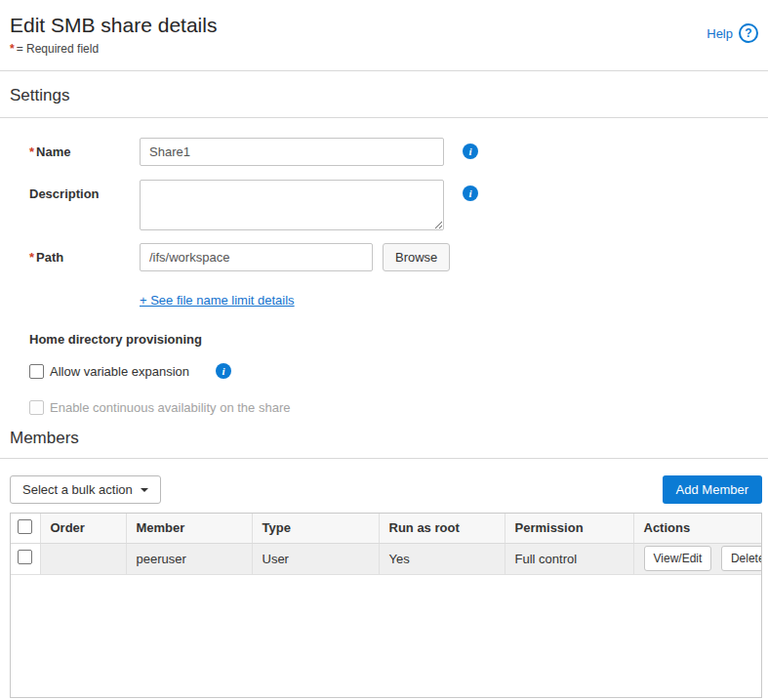 The width and height of the screenshot is (768, 700). Describe the element at coordinates (678, 558) in the screenshot. I see `view-edit-button: View/Edit` at that location.